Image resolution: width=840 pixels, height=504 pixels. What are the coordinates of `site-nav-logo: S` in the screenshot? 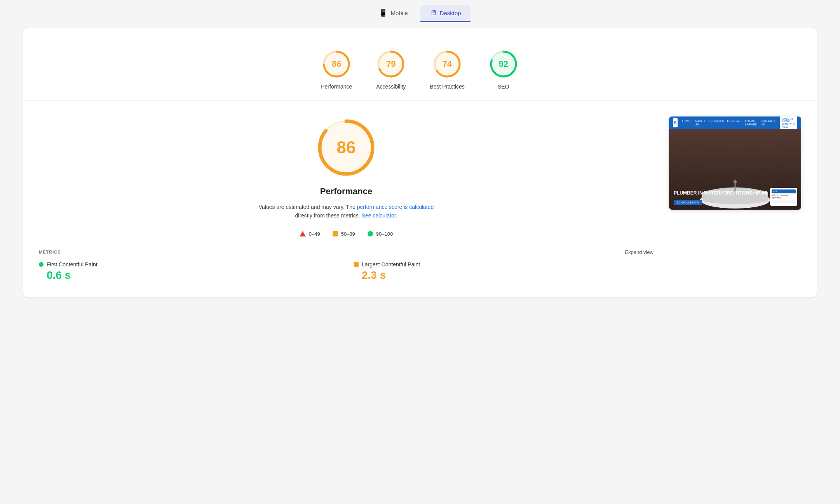 It's located at (675, 123).